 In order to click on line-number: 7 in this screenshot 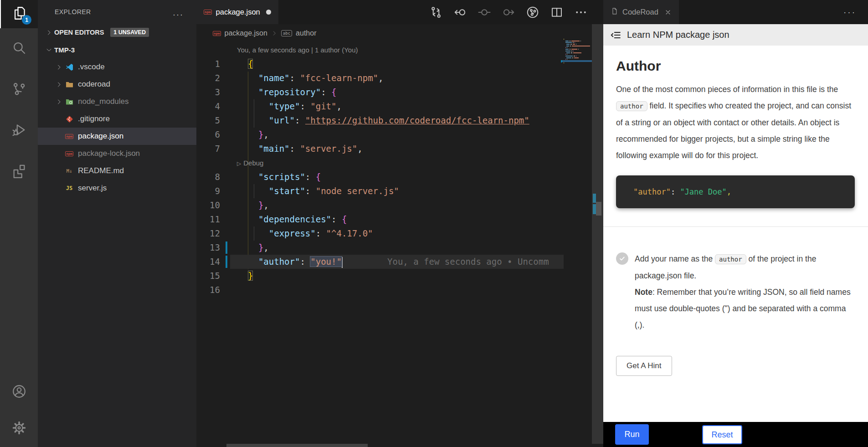, I will do `click(213, 149)`.